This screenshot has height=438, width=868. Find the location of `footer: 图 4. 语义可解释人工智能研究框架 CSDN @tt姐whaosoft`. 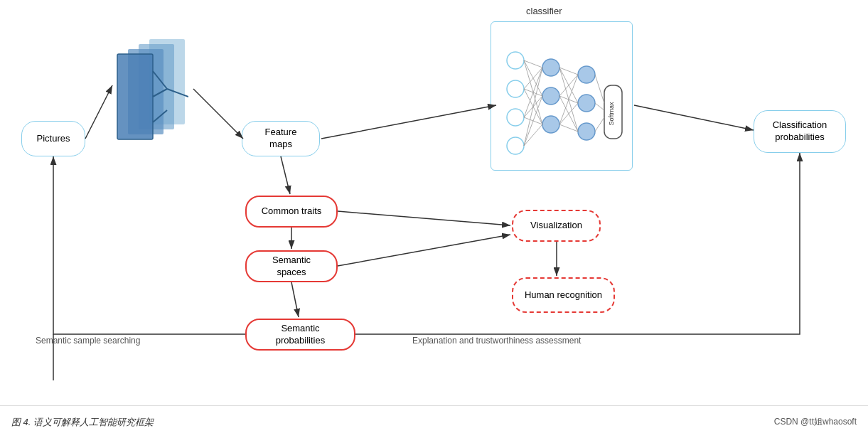

footer: 图 4. 语义可解释人工智能研究框架 CSDN @tt姐whaosoft is located at coordinates (434, 422).